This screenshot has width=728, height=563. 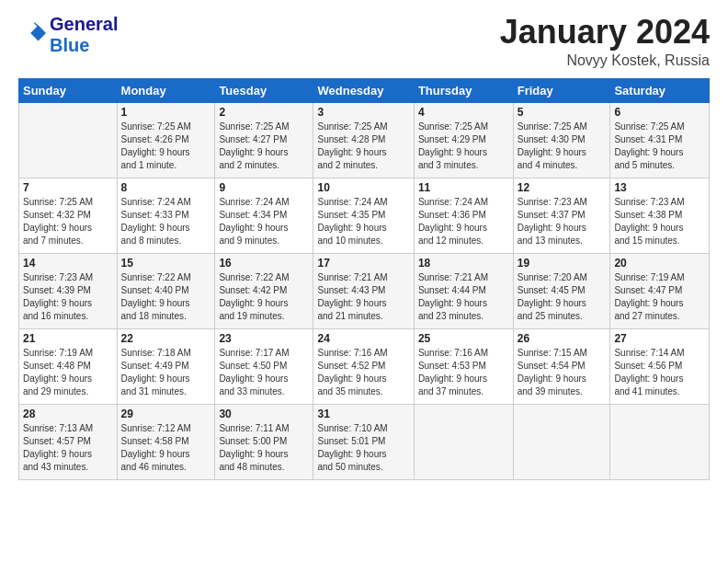 What do you see at coordinates (562, 90) in the screenshot?
I see `col-friday: Friday` at bounding box center [562, 90].